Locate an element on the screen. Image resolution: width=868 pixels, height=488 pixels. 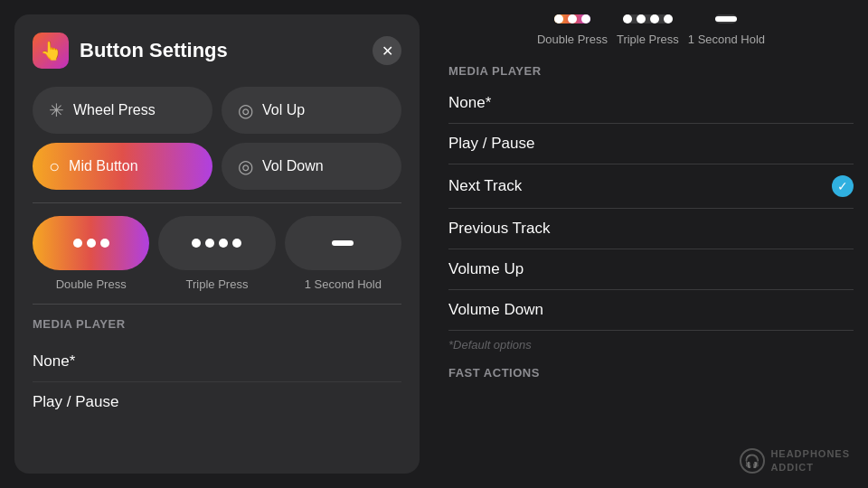
title-group: 👆 Button Settings is located at coordinates (130, 51).